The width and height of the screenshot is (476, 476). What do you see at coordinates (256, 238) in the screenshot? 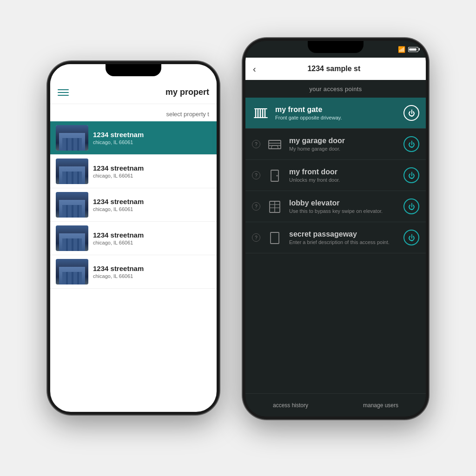
I see `question-icon-passageway: ?` at bounding box center [256, 238].